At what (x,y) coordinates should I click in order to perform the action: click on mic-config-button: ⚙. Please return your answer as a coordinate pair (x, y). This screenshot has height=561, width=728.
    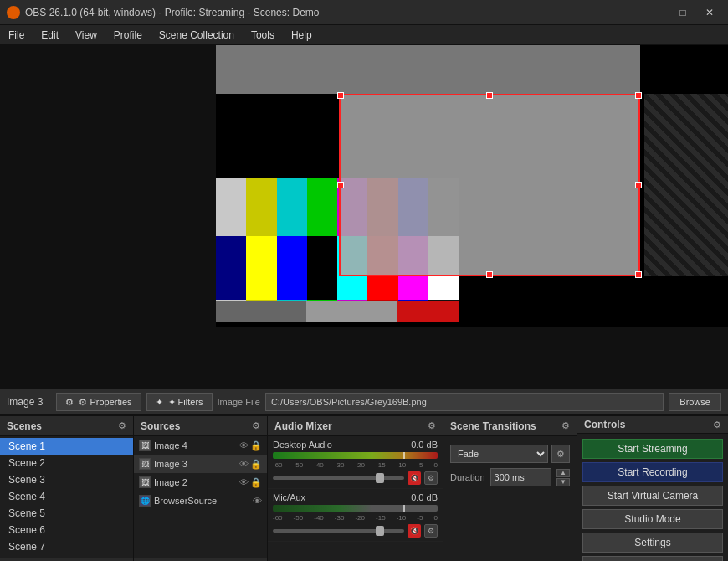
    Looking at the image, I should click on (431, 531).